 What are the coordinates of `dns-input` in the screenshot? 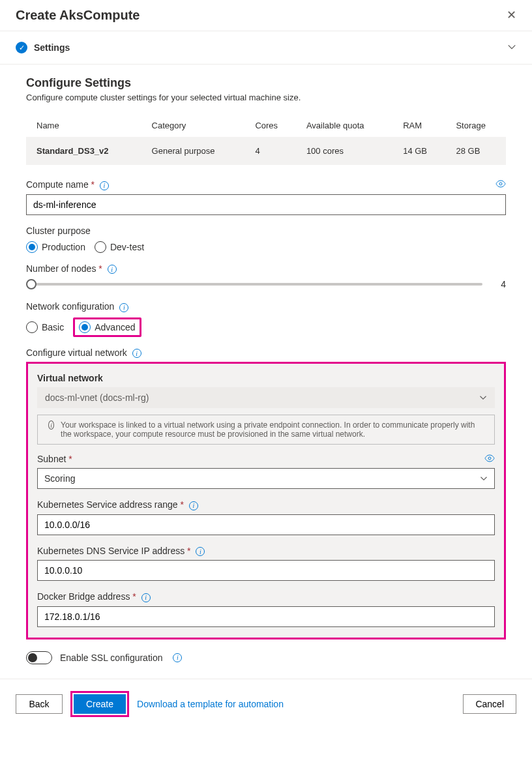 It's located at (266, 570).